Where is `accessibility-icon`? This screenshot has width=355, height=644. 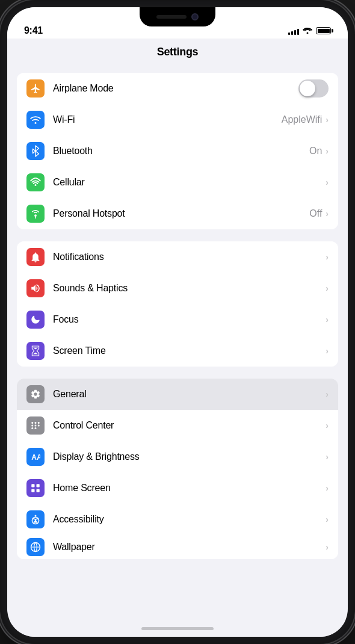 accessibility-icon is located at coordinates (36, 519).